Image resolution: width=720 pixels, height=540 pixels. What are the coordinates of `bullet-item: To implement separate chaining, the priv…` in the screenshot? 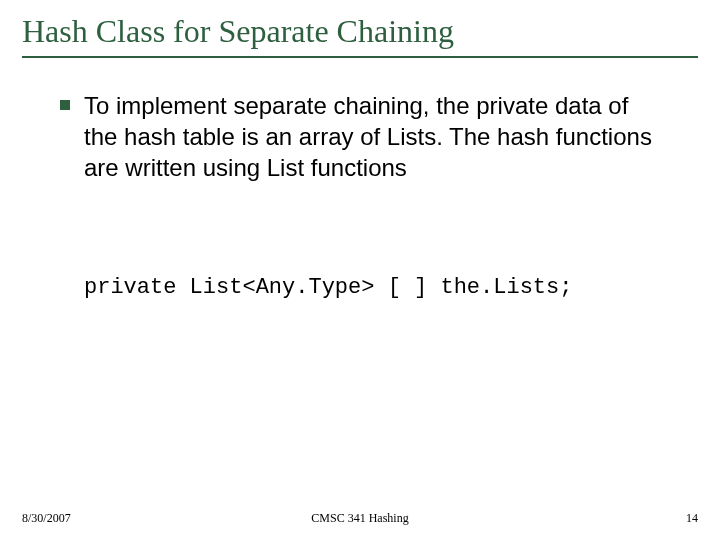 It's located at (360, 137).